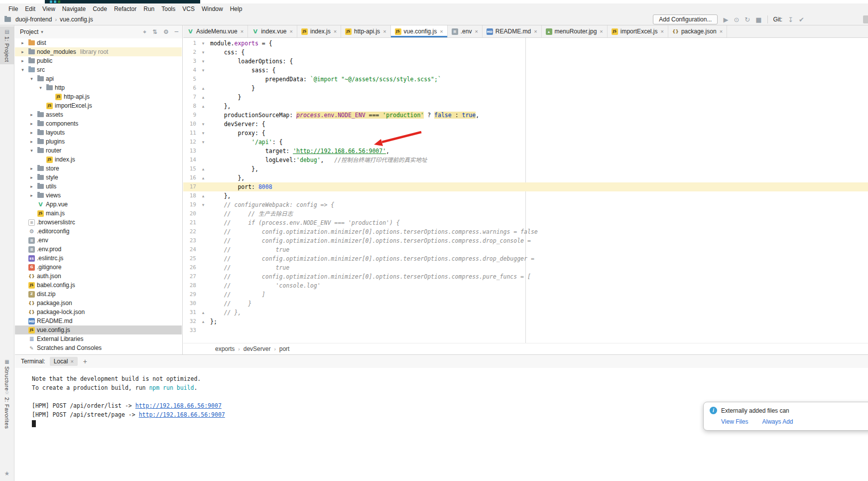  Describe the element at coordinates (99, 88) in the screenshot. I see `tree-item-http: ▾http` at that location.